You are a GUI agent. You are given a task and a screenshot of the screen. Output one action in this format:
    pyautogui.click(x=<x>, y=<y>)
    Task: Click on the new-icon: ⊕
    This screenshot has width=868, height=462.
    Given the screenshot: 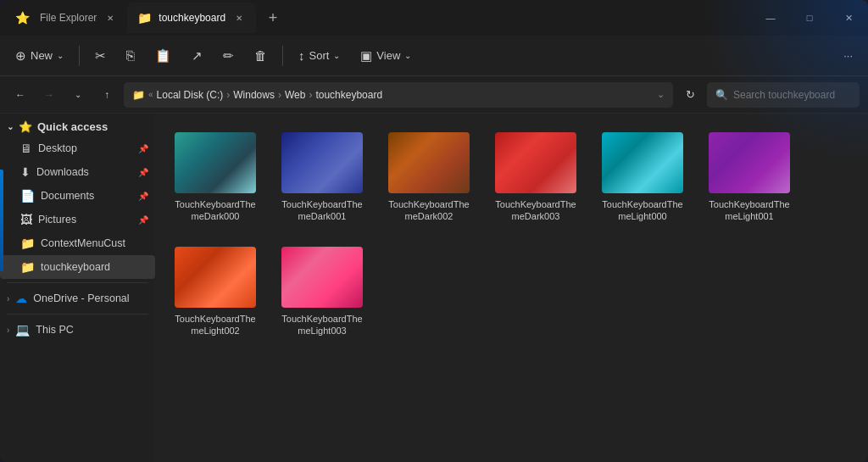 What is the action you would take?
    pyautogui.click(x=20, y=56)
    